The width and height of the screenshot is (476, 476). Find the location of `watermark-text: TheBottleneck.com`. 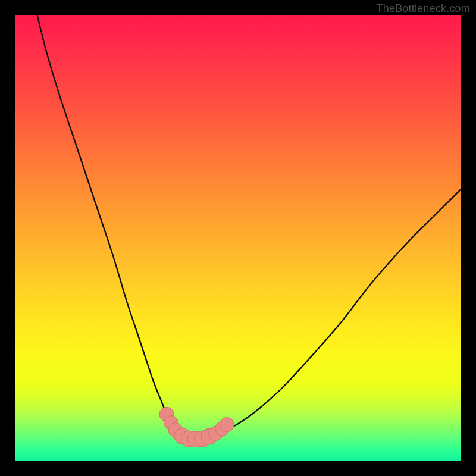

watermark-text: TheBottleneck.com is located at coordinates (424, 8).